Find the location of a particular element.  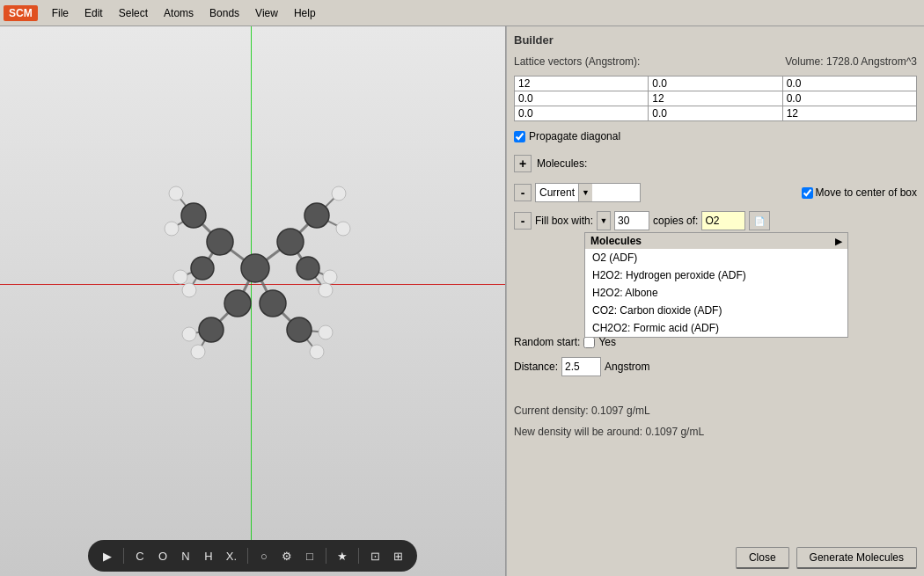

menu-bonds: Bonds is located at coordinates (224, 13).